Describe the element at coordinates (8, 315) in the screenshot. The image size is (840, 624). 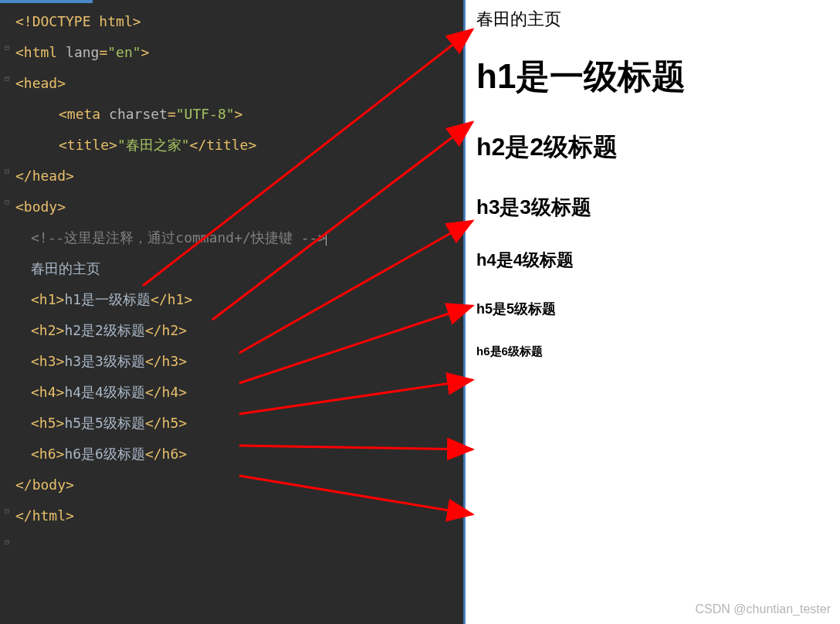
I see `editor-gutter: ⊟ ⊟ ⊟ ⊟ ⊟ ⊟` at that location.